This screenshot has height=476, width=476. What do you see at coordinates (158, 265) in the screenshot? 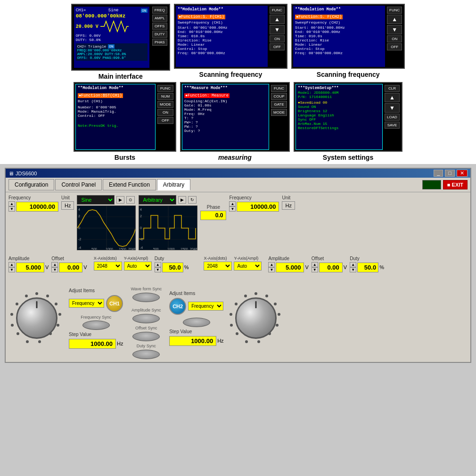
I see `ch1-duty-up: ▲` at bounding box center [158, 265].